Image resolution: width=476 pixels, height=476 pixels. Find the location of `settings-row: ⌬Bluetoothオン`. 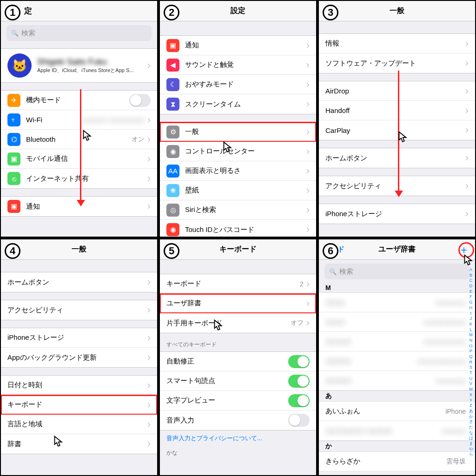

settings-row: ⌬Bluetoothオン is located at coordinates (79, 139).